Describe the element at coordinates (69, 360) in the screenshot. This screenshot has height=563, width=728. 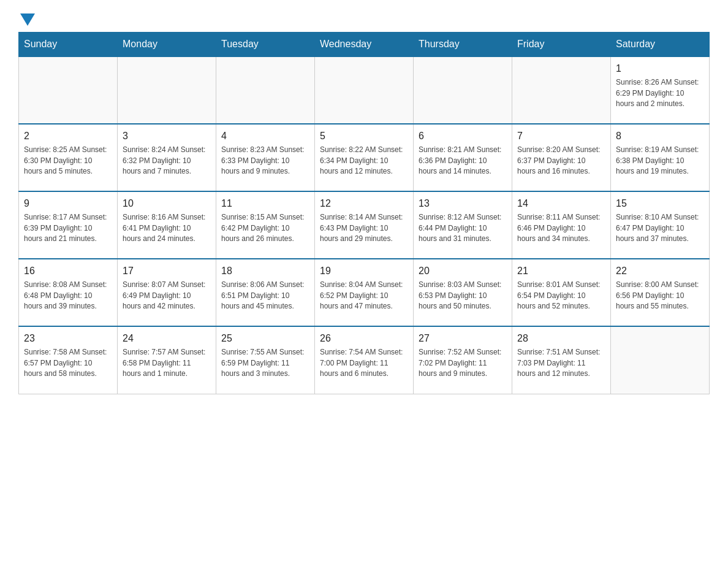
I see `calendar-cell: 23Sunrise: 7:58 AM Sunset: 6:57 PM Dayli…` at that location.